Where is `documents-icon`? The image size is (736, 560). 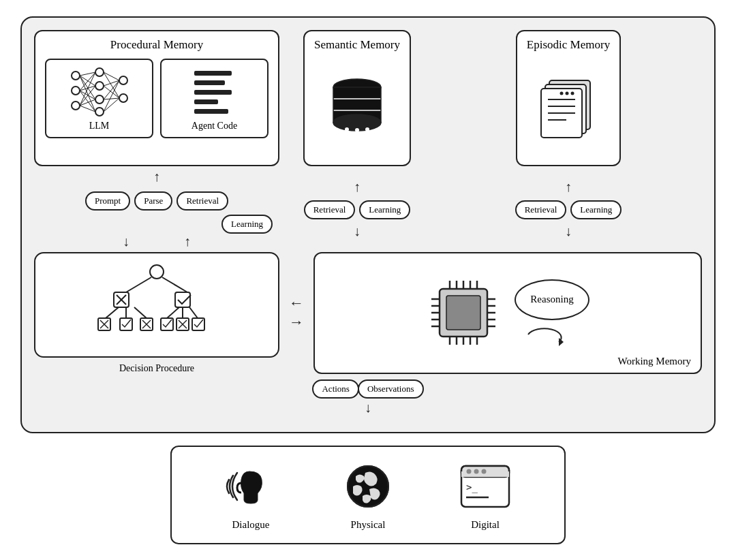
documents-icon is located at coordinates (568, 108).